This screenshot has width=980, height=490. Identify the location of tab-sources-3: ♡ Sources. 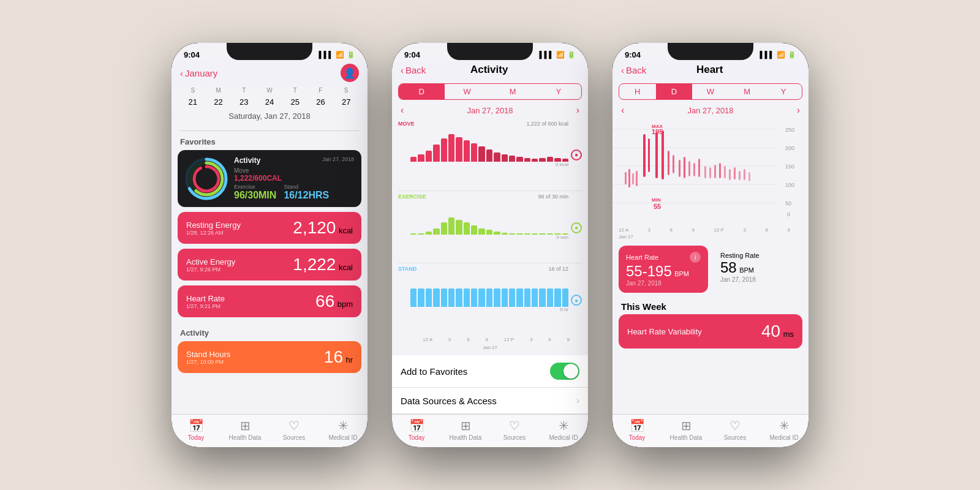
(735, 430).